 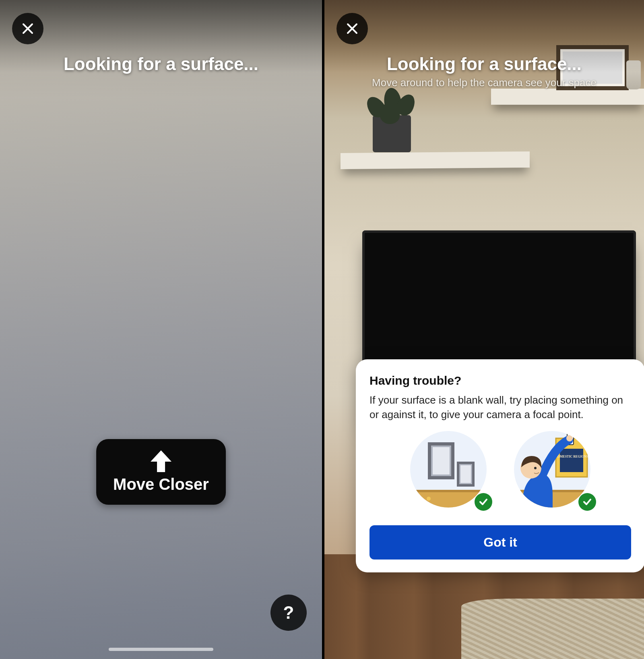 I want to click on help-illustration-person: DOMESTIC REGIONS, so click(x=552, y=473).